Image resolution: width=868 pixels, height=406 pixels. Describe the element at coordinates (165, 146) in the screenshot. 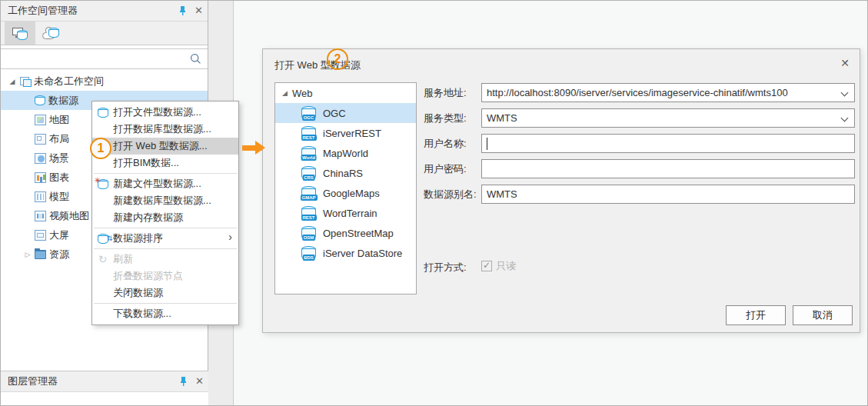

I see `menu-item-open-web-datasource: 打开 Web 型数据源...` at that location.